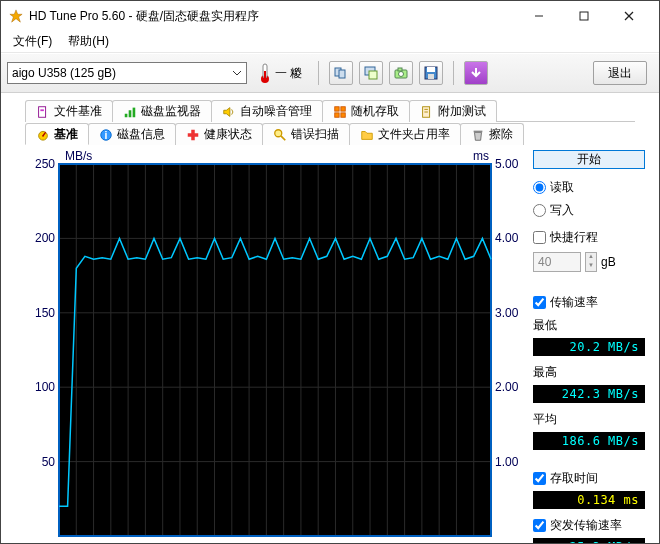  What do you see at coordinates (562, 210) in the screenshot?
I see `mode-write-label: 写入` at bounding box center [562, 210].